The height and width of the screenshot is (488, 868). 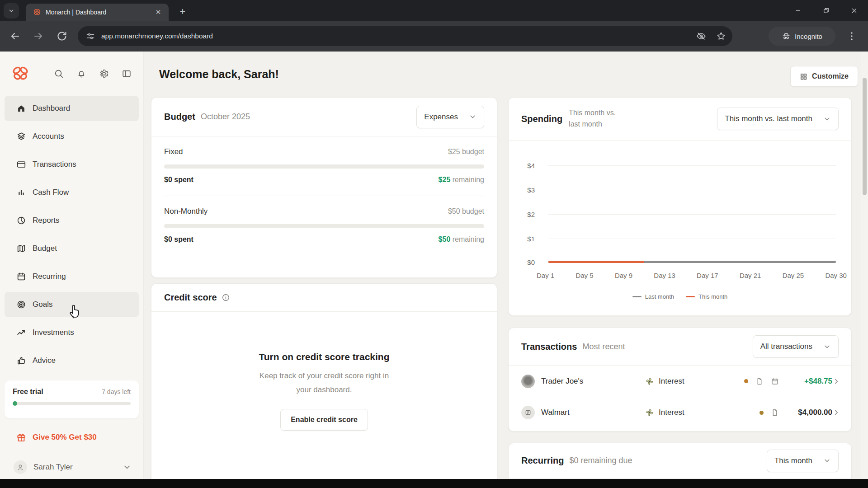 What do you see at coordinates (53, 467) in the screenshot?
I see `user-name: Sarah Tyler` at bounding box center [53, 467].